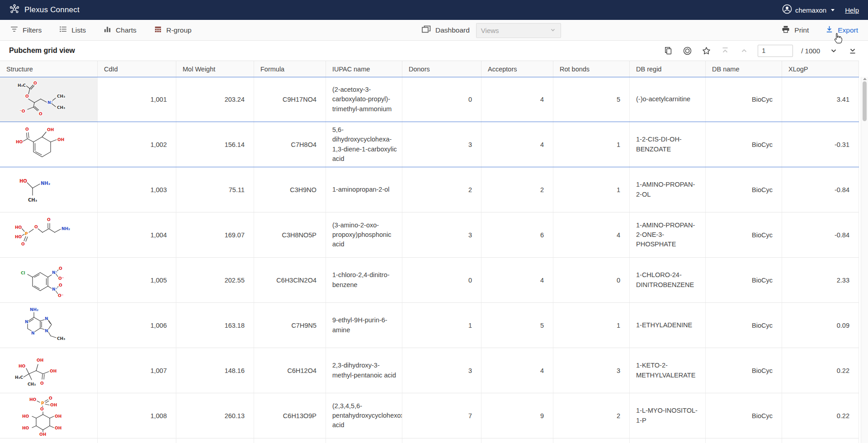  I want to click on mol-weight-cell: 75.11, so click(215, 190).